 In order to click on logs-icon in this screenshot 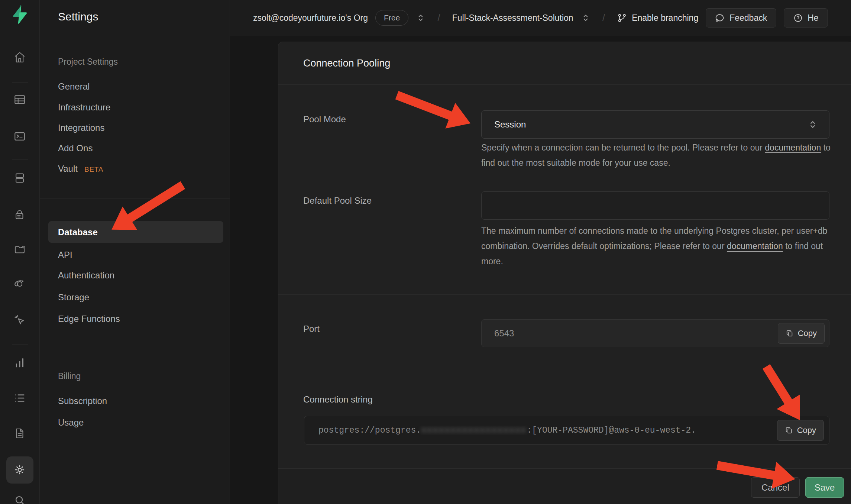, I will do `click(20, 398)`.